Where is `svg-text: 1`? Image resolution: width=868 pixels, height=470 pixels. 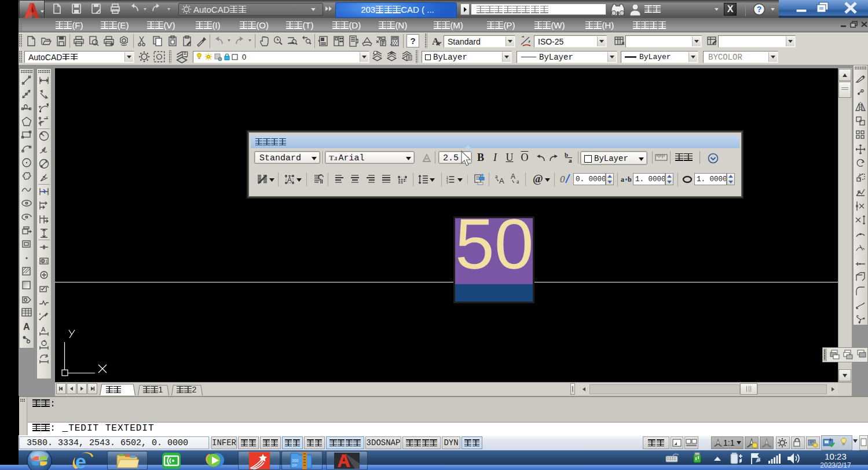
svg-text: 1 is located at coordinates (46, 262).